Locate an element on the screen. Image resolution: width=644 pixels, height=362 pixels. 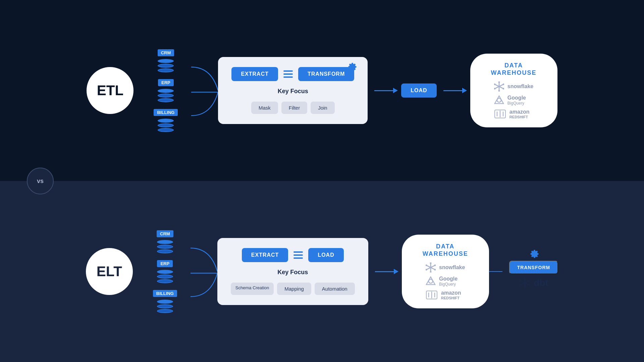
gear-icon-top is located at coordinates (352, 66).